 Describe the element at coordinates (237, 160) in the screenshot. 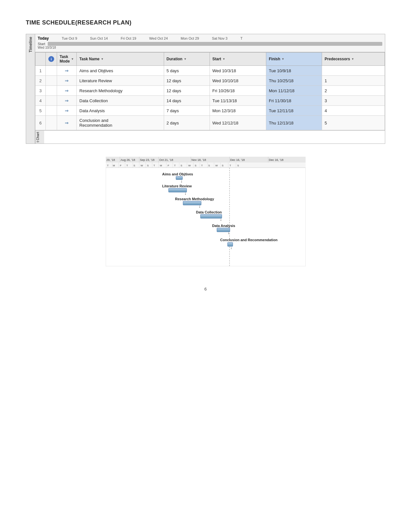

I see `svg-text: Dec 16, '18` at that location.